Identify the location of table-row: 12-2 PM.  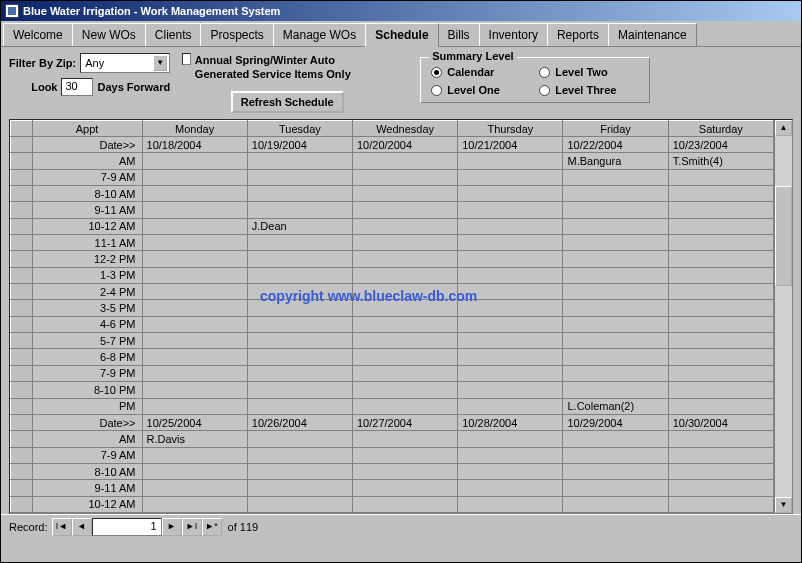
(392, 259).